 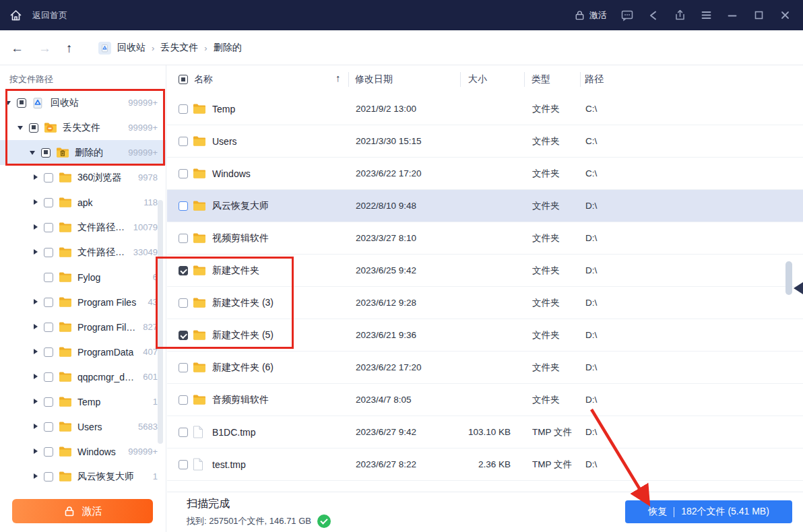 I want to click on table-row: Users2021/3/30 15:15文件夹C:\, so click(x=485, y=141).